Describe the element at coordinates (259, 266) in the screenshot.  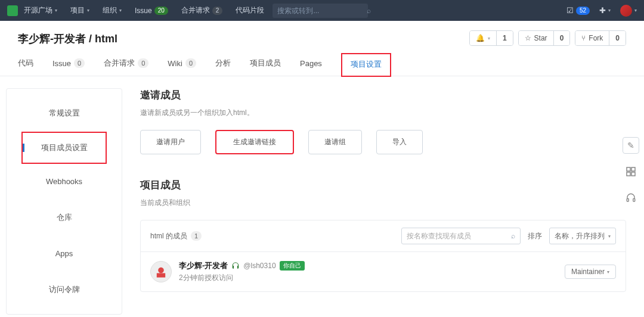
I see `member-handle: @lsh0310` at that location.